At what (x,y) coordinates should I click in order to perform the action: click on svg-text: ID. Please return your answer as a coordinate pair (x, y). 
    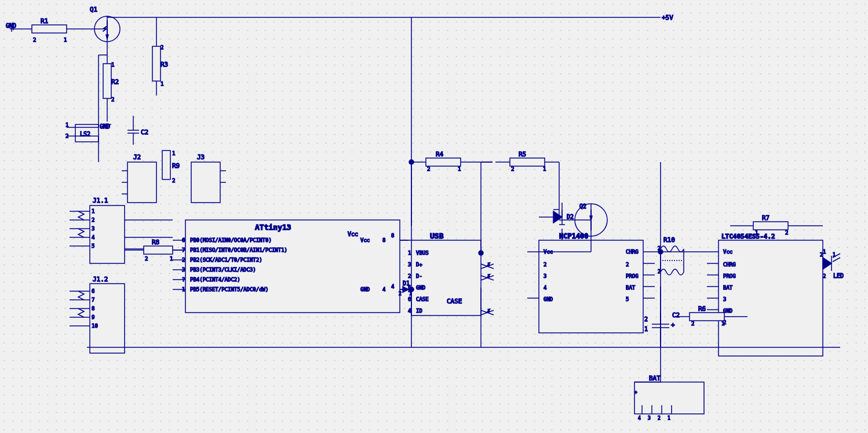
    Looking at the image, I should click on (420, 311).